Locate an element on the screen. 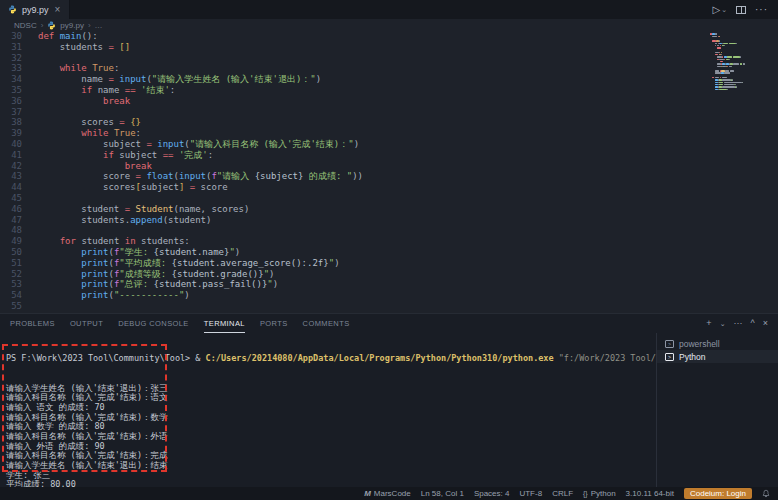 The height and width of the screenshot is (500, 778). terminal-instance-label: Python is located at coordinates (692, 357).